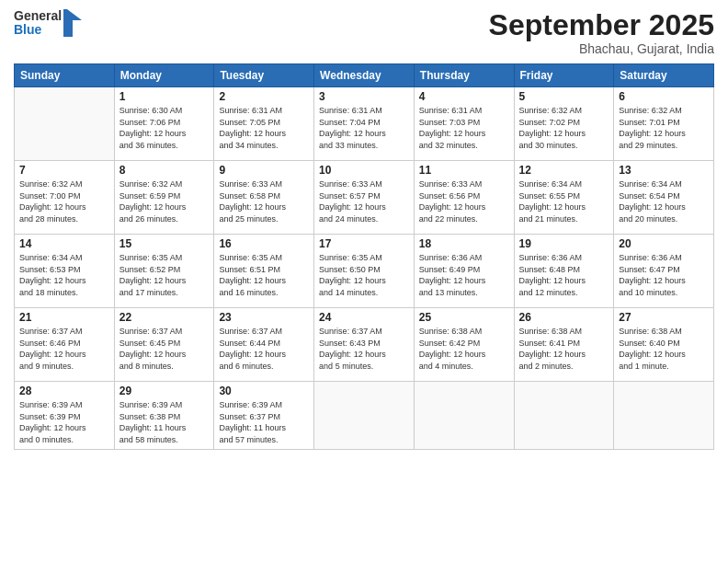 Image resolution: width=728 pixels, height=563 pixels. Describe the element at coordinates (264, 201) in the screenshot. I see `day-info: Sunrise: 6:33 AMSunset: 6:58 PMDaylight:…` at that location.